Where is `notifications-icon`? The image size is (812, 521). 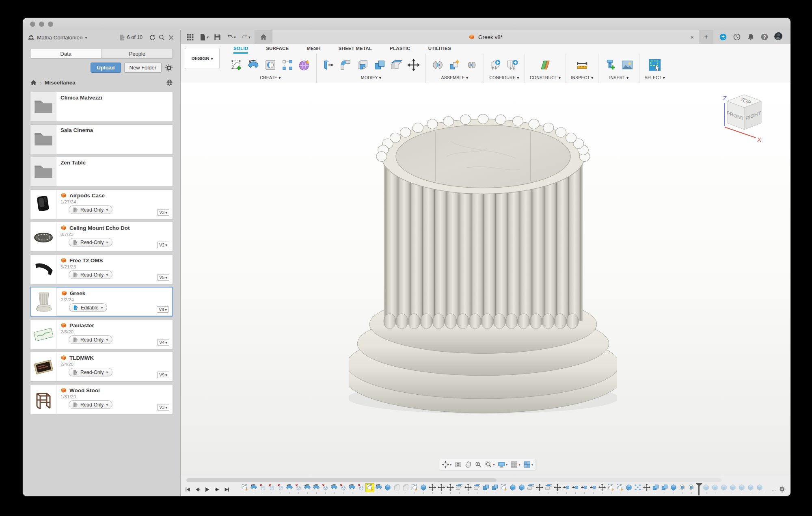 notifications-icon is located at coordinates (751, 37).